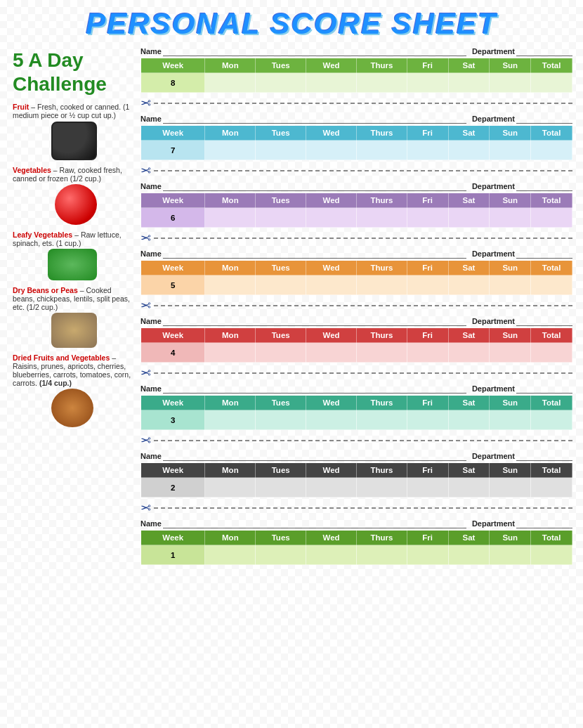 This screenshot has height=728, width=583. What do you see at coordinates (230, 83) in the screenshot?
I see `cell-8-mon` at bounding box center [230, 83].